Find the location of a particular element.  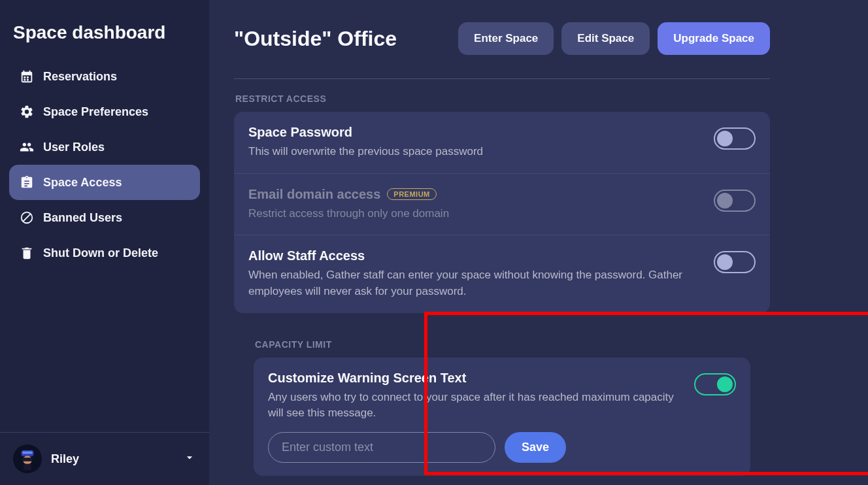

staff-access-row: Allow Staff Access When enabled, Gather … is located at coordinates (502, 274).